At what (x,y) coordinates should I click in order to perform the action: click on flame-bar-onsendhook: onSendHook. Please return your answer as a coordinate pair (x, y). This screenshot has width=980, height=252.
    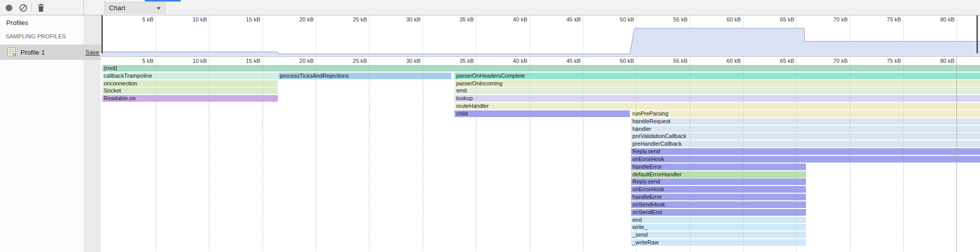
    Looking at the image, I should click on (718, 204).